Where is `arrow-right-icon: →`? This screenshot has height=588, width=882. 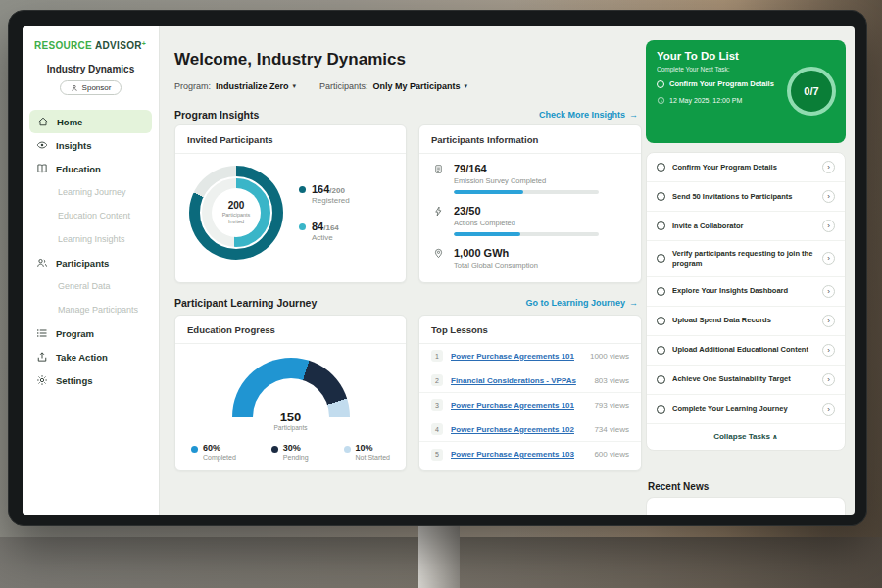
arrow-right-icon: → is located at coordinates (633, 303).